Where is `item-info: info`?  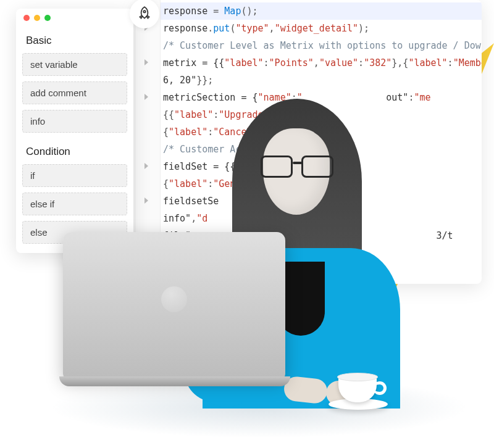
item-info: info is located at coordinates (75, 121).